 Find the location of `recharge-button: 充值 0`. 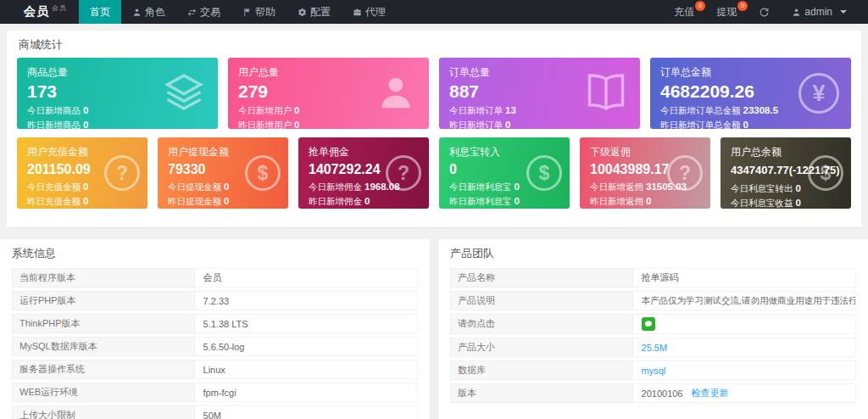

recharge-button: 充值 0 is located at coordinates (684, 12).